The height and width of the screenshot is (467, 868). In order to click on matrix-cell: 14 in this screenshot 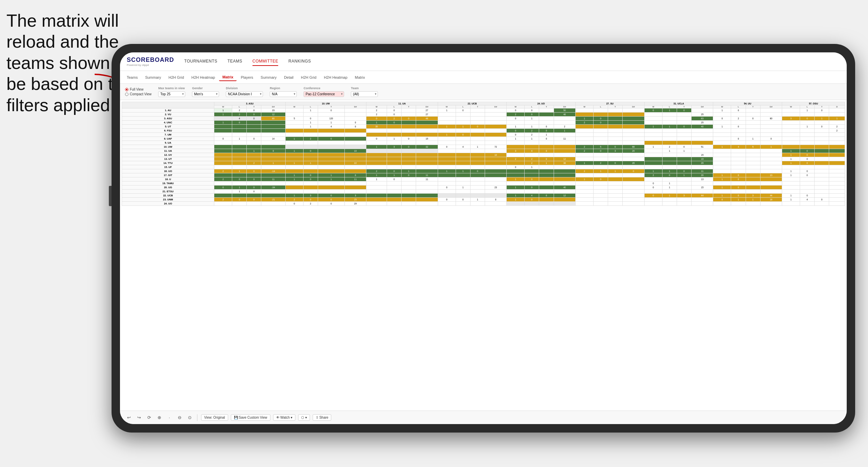, I will do `click(273, 139)`.